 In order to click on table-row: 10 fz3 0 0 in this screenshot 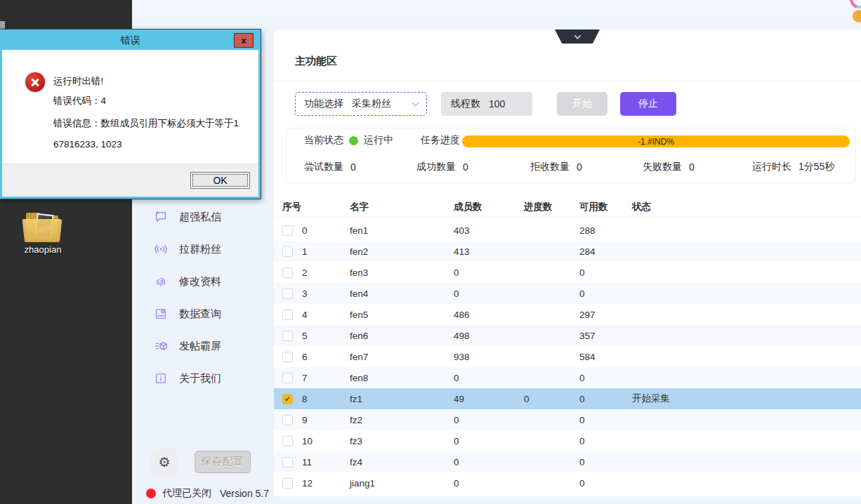, I will do `click(567, 441)`.